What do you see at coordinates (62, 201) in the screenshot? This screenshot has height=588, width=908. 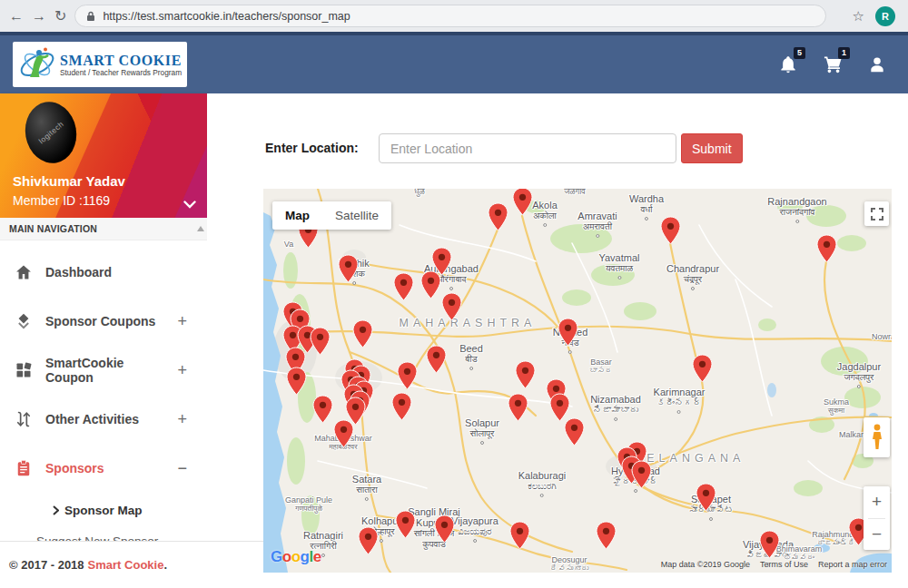 I see `profile-member-id: Member ID :1169` at bounding box center [62, 201].